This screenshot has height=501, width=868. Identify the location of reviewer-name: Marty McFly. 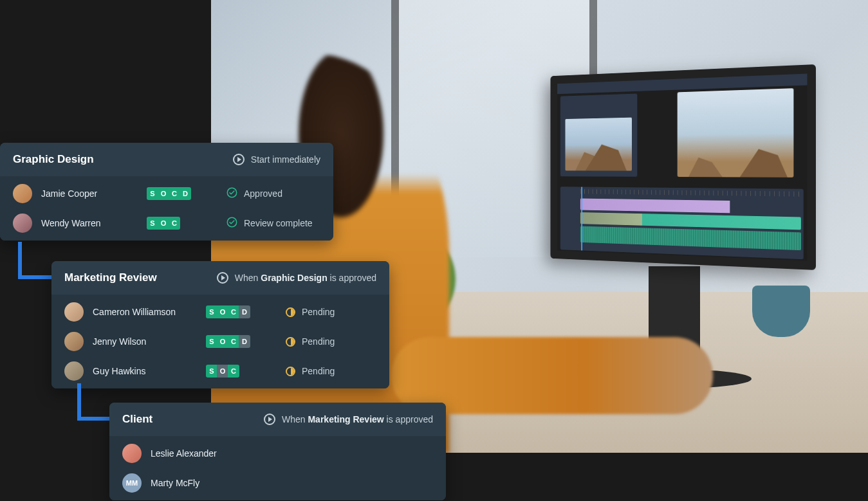
(292, 483).